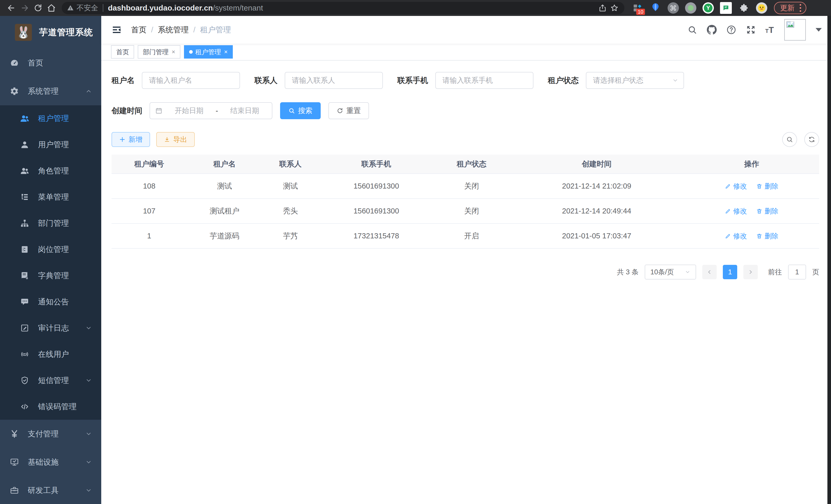 The width and height of the screenshot is (831, 504). What do you see at coordinates (710, 272) in the screenshot?
I see `chevron-left-icon` at bounding box center [710, 272].